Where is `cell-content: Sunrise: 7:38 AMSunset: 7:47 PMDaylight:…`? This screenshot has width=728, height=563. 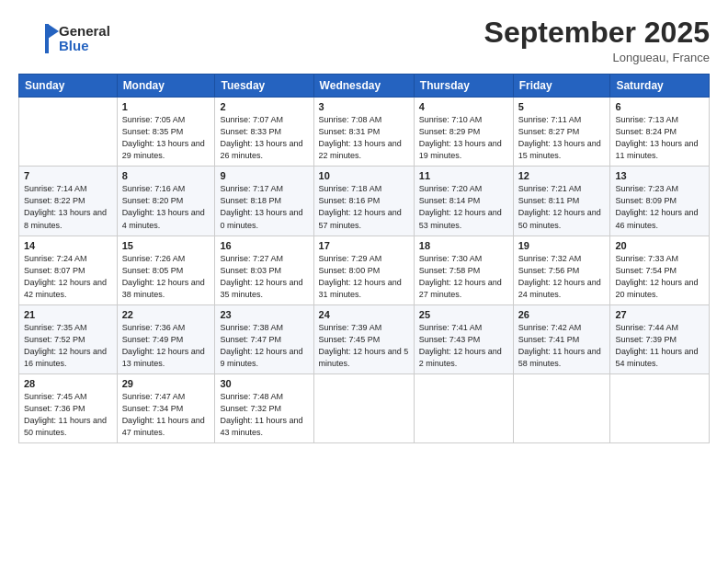 cell-content: Sunrise: 7:38 AMSunset: 7:47 PMDaylight:… is located at coordinates (264, 346).